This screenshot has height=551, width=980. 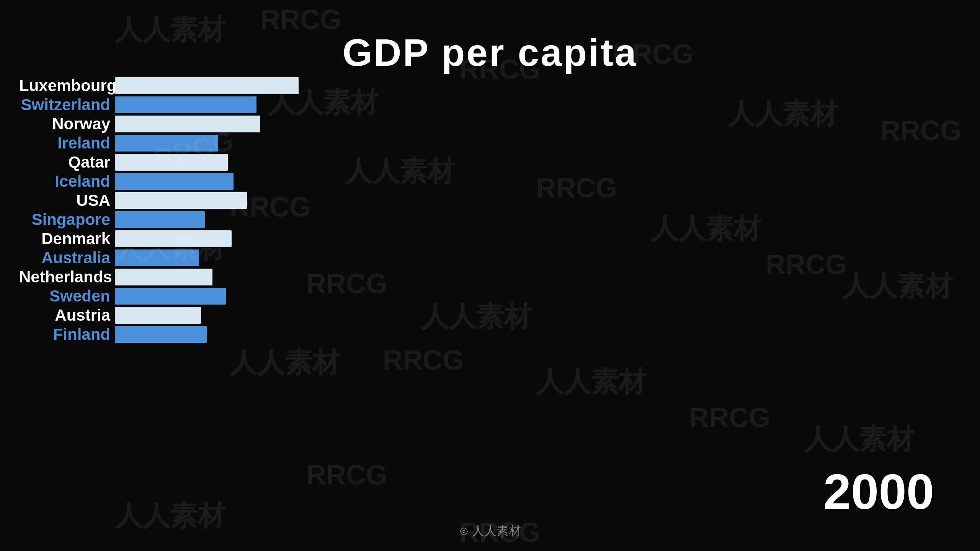 I want to click on bar-row: Ireland, so click(x=165, y=143).